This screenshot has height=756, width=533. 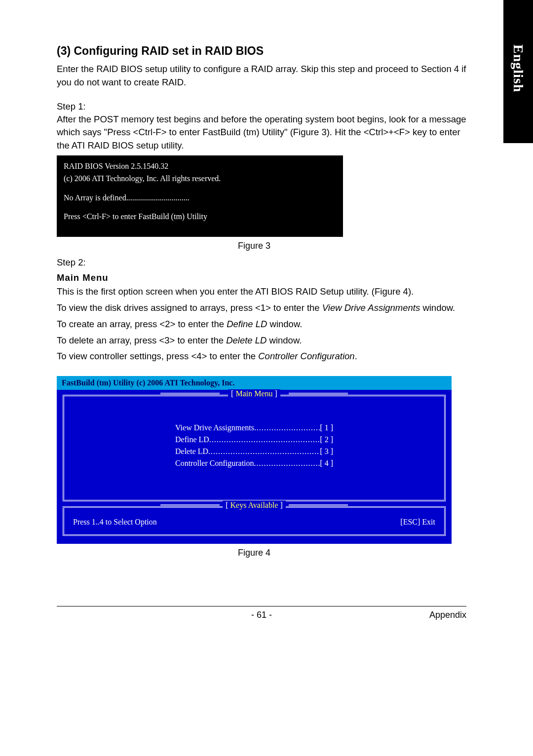 What do you see at coordinates (262, 325) in the screenshot?
I see `mm-line3: To create an array, press <2> to enter t…` at bounding box center [262, 325].